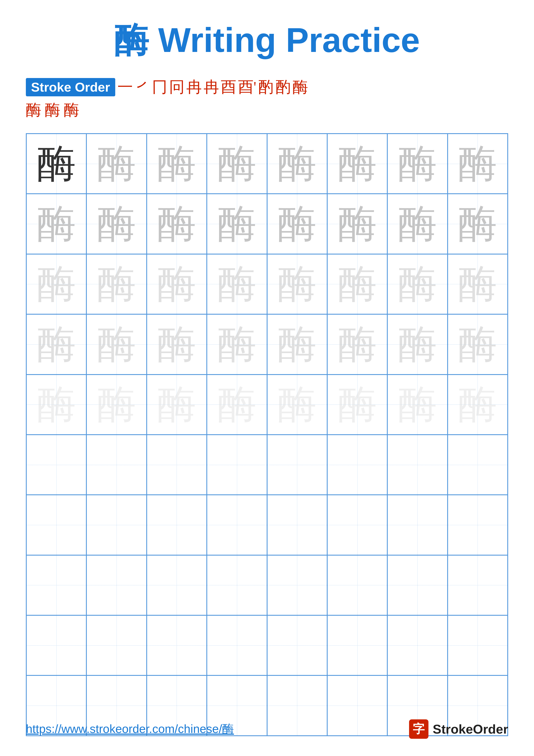  Describe the element at coordinates (417, 405) in the screenshot. I see `grid-cell-5-7: 酶` at that location.